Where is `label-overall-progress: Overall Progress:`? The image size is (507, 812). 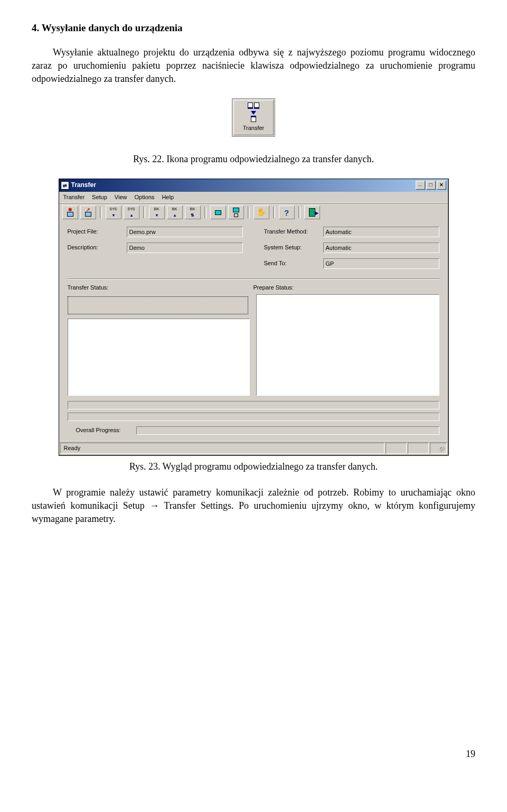 label-overall-progress: Overall Progress: is located at coordinates (104, 430).